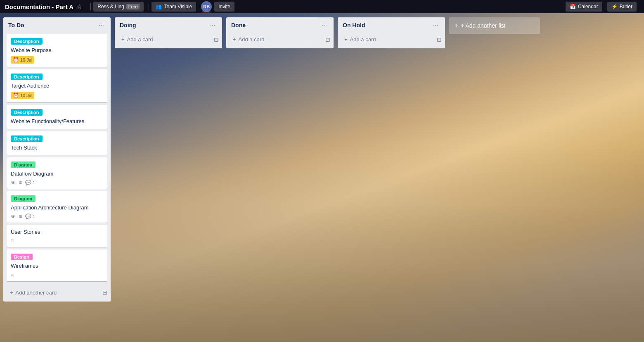  Describe the element at coordinates (164, 25) in the screenshot. I see `list-title-doing: Doing` at that location.